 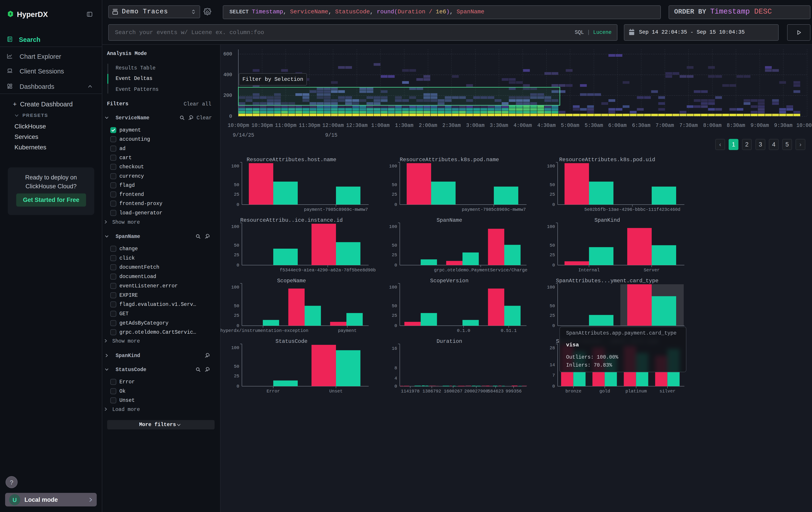 What do you see at coordinates (228, 75) in the screenshot?
I see `svg-text: 400` at bounding box center [228, 75].